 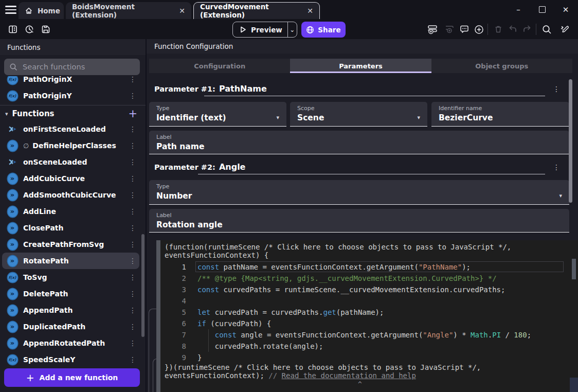 What do you see at coordinates (73, 162) in the screenshot?
I see `function-item-onSceneLoaded: onSceneLoaded⋮` at bounding box center [73, 162].